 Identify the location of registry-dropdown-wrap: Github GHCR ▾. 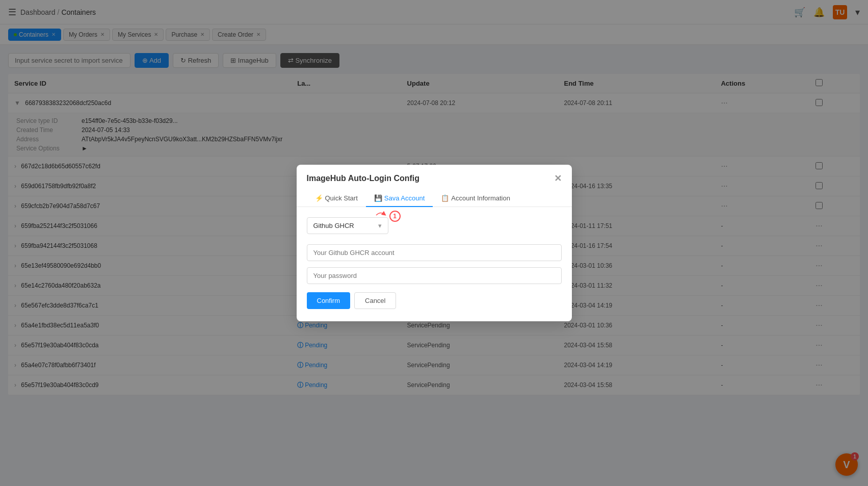
(348, 225).